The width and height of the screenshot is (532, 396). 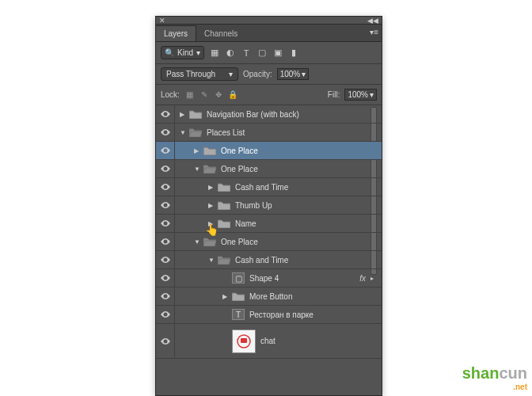 What do you see at coordinates (372, 279) in the screenshot?
I see `fx-expand-icon: ▸` at bounding box center [372, 279].